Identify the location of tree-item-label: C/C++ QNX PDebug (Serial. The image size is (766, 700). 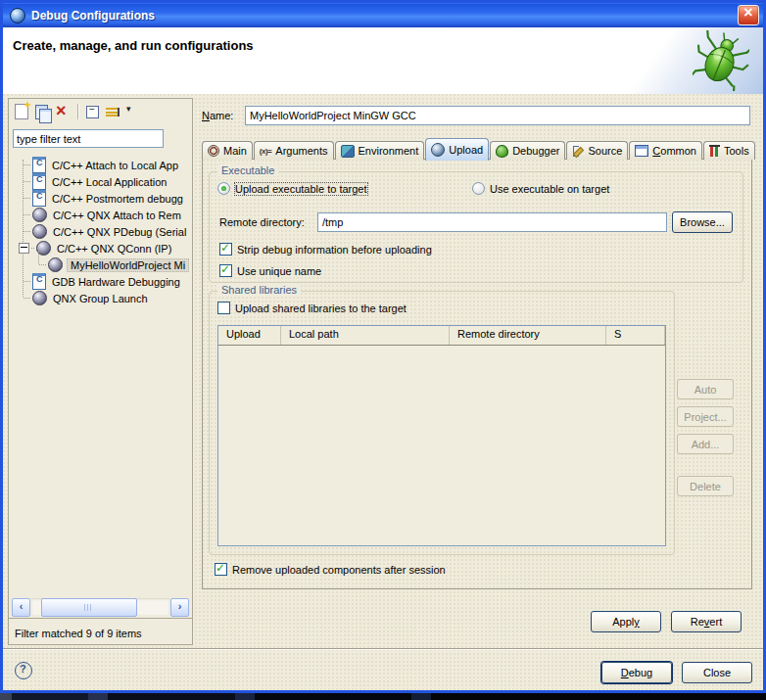
(120, 232).